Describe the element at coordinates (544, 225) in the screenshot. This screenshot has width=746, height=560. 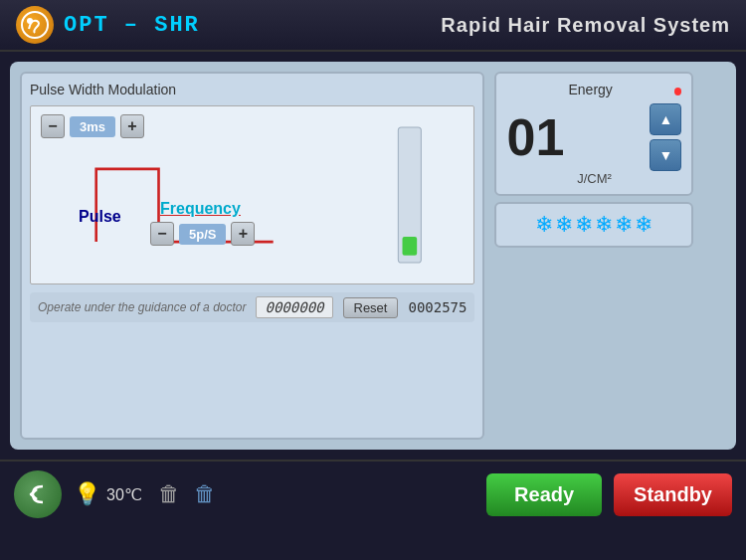
I see `snowflake-1: ❄` at that location.